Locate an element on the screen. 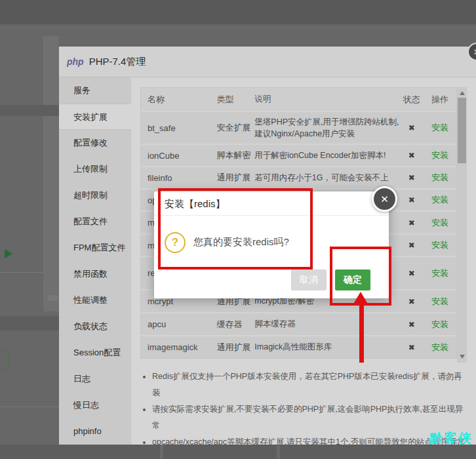 The image size is (476, 459). watermark-text: 黔客侠 is located at coordinates (451, 438).